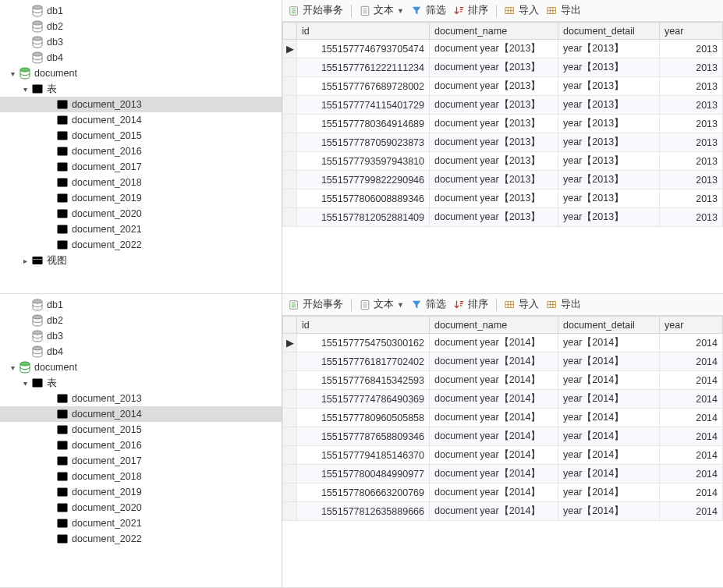  What do you see at coordinates (503, 87) in the screenshot?
I see `table-row: 1551577767689728002document year【2013】ye…` at bounding box center [503, 87].